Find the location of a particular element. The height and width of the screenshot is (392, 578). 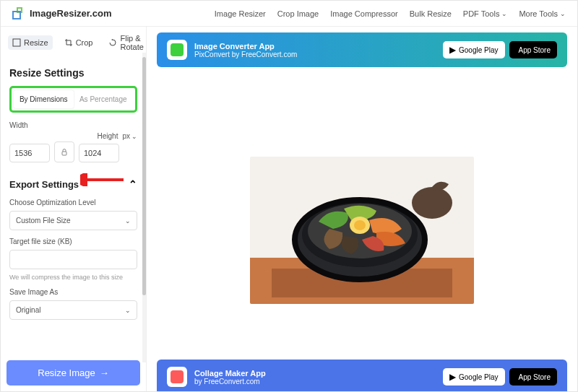

tab-flip-rotate: Flip & Rotate is located at coordinates (126, 43).